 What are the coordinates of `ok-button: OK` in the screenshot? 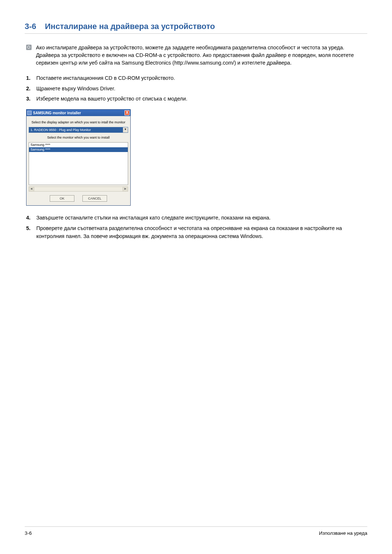 It's located at (62, 198).